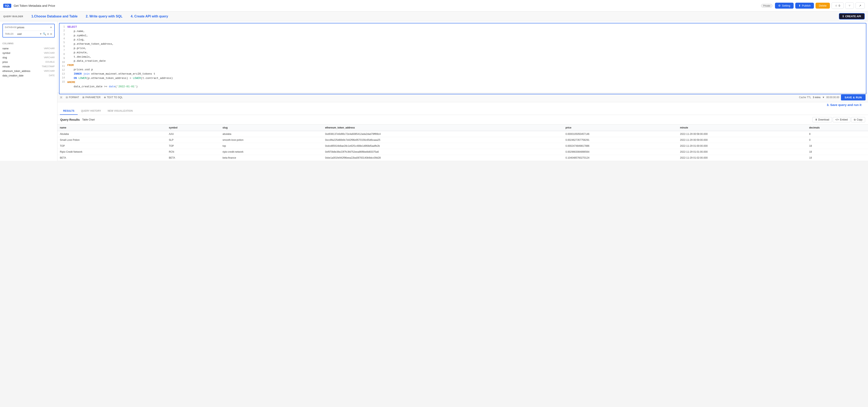 This screenshot has width=868, height=407. What do you see at coordinates (271, 158) in the screenshot?
I see `table-cell: beta-finance` at bounding box center [271, 158].